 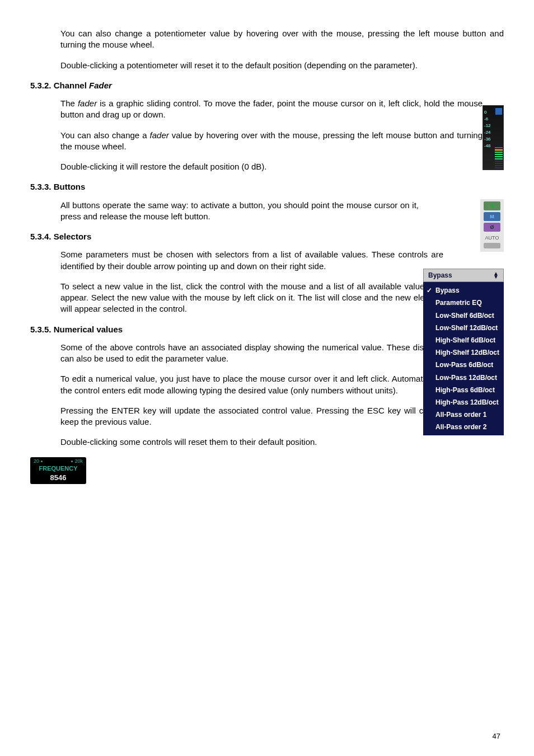 What do you see at coordinates (282, 167) in the screenshot?
I see `paragraph: Double-clicking it will restore the defa…` at bounding box center [282, 167].